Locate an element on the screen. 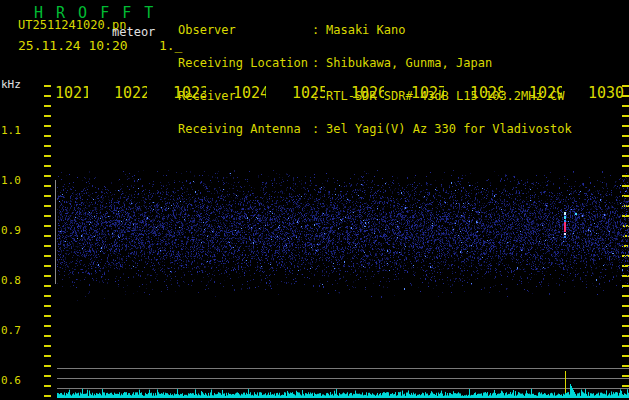  info-value: Shibukawa, Gunma, Japan is located at coordinates (409, 64).